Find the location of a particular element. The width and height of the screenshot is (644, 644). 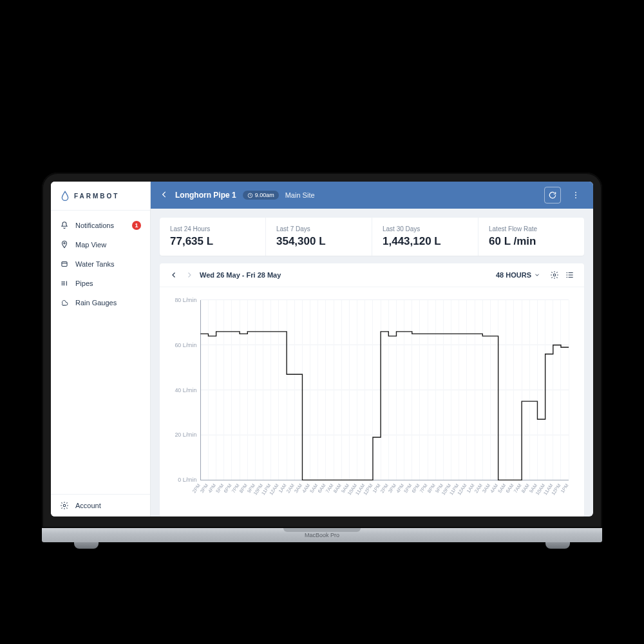

stat-value: 77,635 L is located at coordinates (213, 242).